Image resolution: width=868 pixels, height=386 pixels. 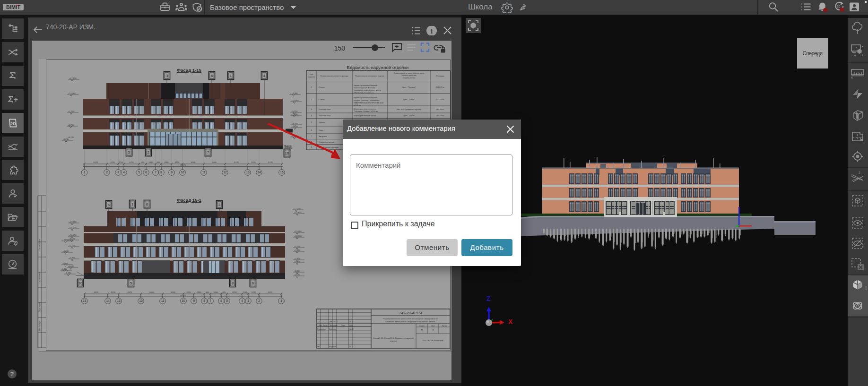 I want to click on svg-text: Штукатурка по утеплителю, so click(x=365, y=109).